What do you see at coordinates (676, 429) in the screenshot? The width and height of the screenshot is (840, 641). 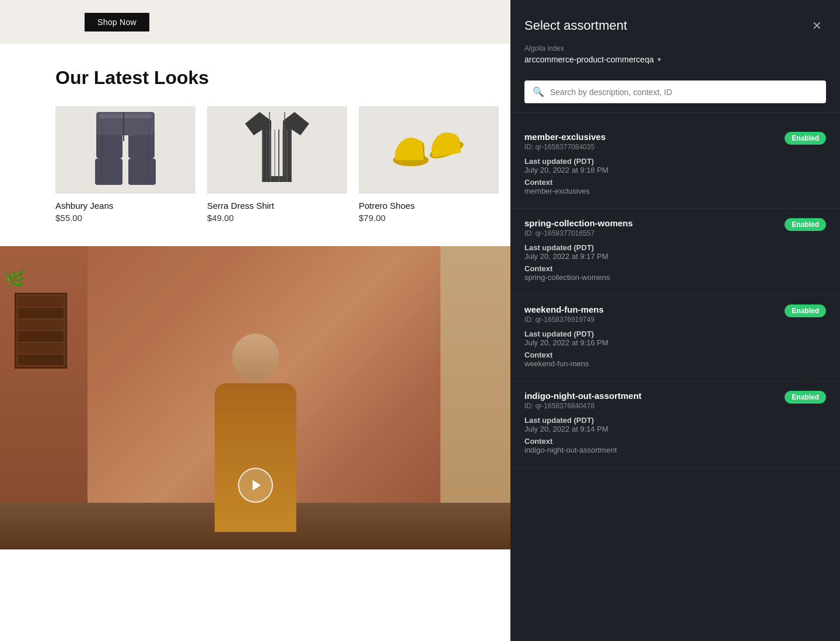 I see `last-updated-value-3: July 20, 2022 at 9:14 PM` at bounding box center [676, 429].